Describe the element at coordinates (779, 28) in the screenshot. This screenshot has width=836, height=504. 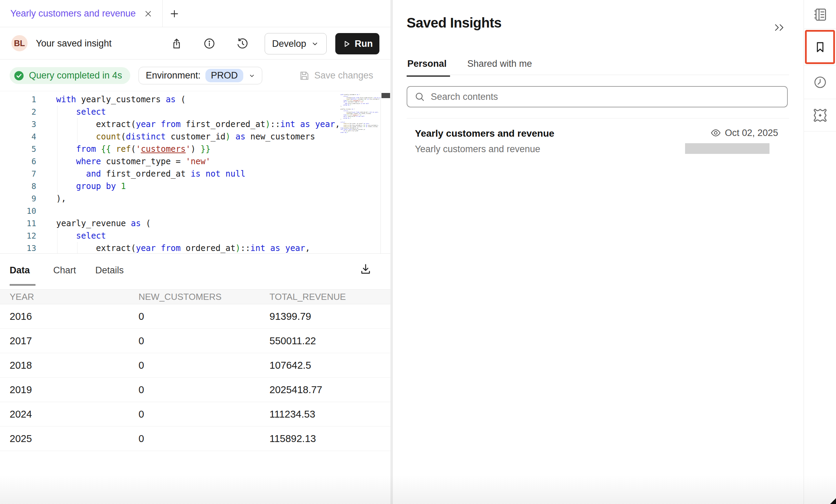
I see `chevrons-right-icon` at that location.